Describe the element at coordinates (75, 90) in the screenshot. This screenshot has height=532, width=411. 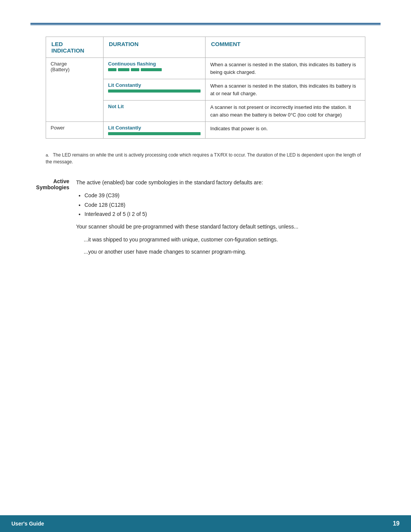
I see `indication-charge: Charge(Battery)` at that location.